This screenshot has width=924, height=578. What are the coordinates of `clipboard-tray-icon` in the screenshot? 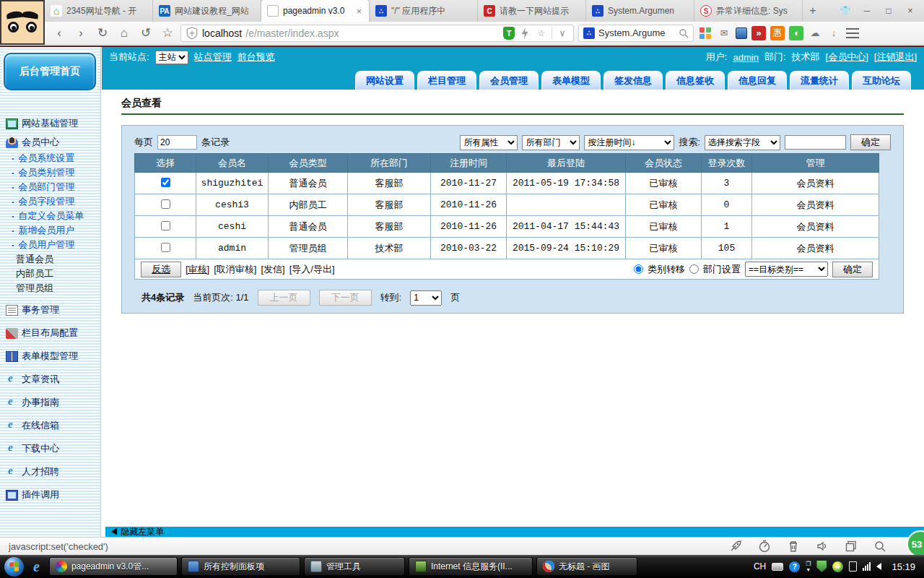 It's located at (853, 566).